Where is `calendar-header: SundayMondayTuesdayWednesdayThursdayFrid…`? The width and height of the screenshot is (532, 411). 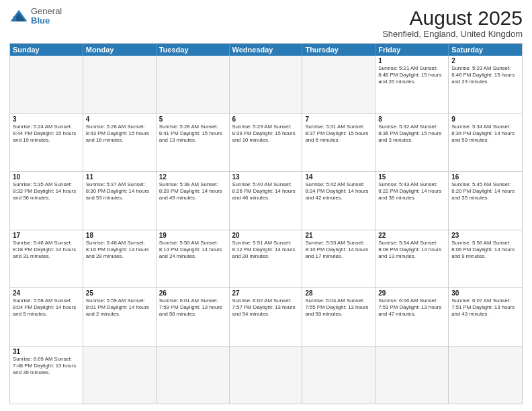
calendar-header: SundayMondayTuesdayWednesdayThursdayFrid… is located at coordinates (266, 50).